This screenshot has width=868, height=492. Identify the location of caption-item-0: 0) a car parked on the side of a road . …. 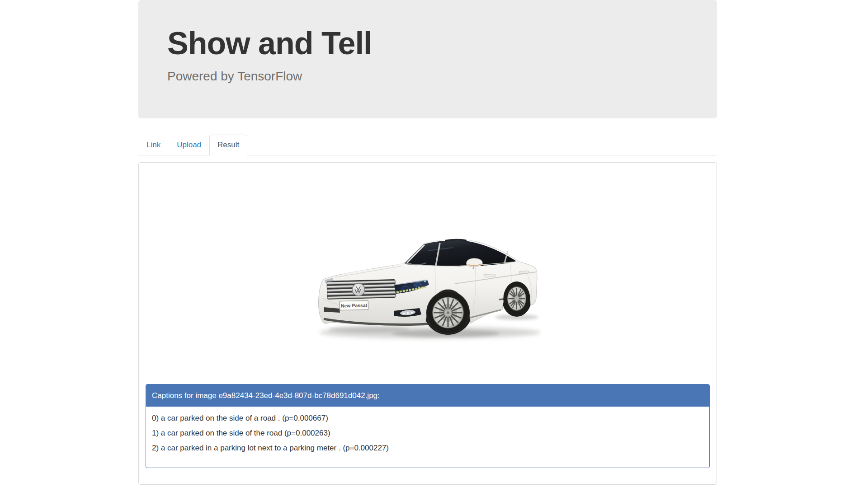
(428, 418).